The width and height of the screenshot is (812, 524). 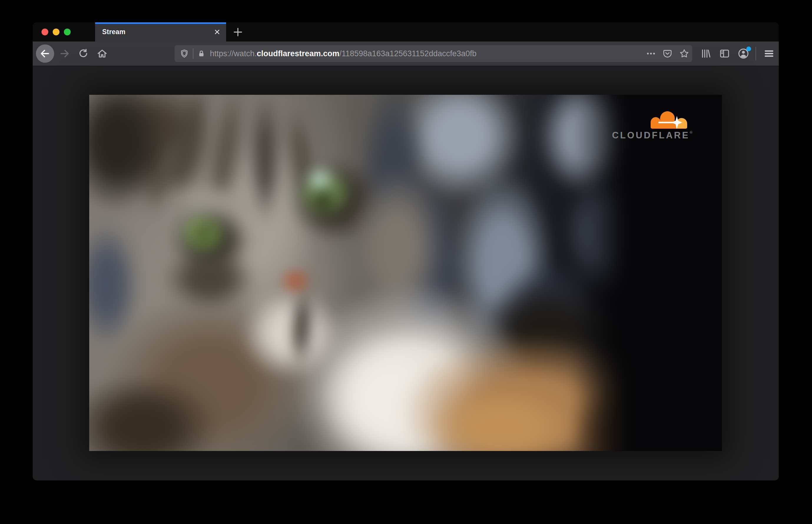 What do you see at coordinates (668, 54) in the screenshot?
I see `pocket-icon` at bounding box center [668, 54].